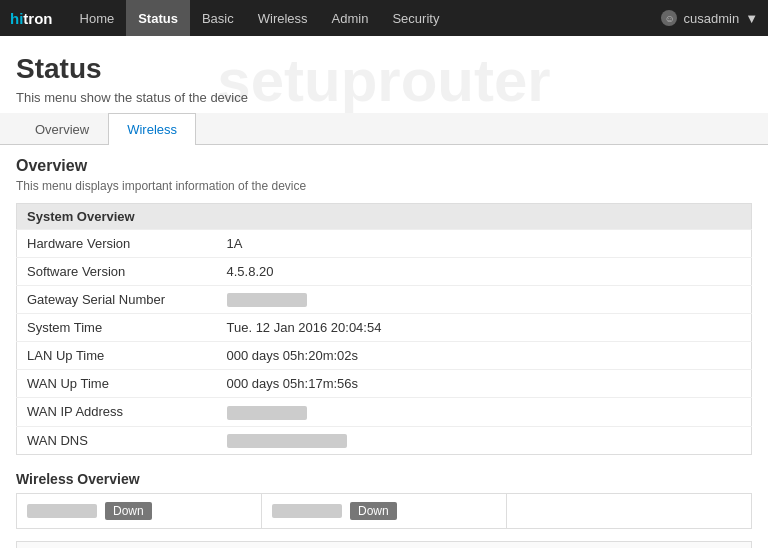  What do you see at coordinates (384, 544) in the screenshot?
I see `service-filter-header: Service Filter Inactive` at bounding box center [384, 544].